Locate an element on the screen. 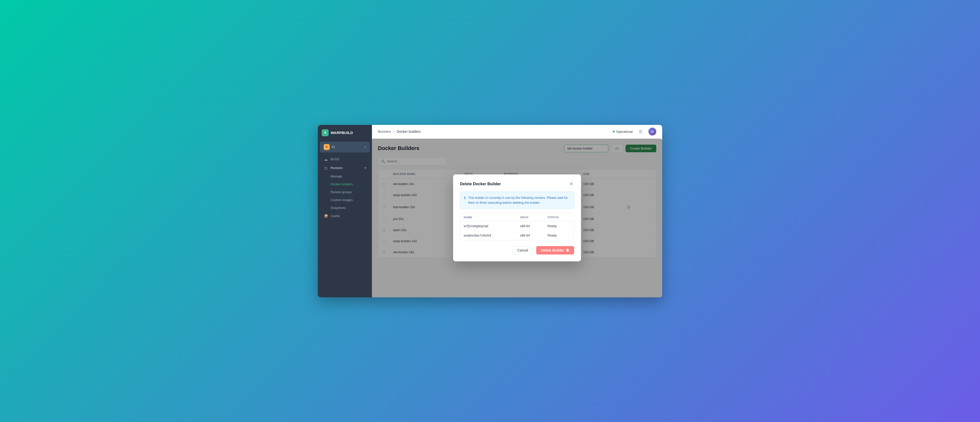 Image resolution: width=980 pixels, height=422 pixels. sidebar-sub-label-custom-images: Custom images is located at coordinates (342, 200).